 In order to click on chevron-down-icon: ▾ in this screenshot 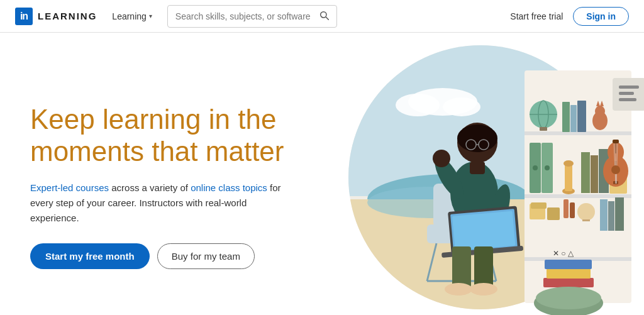, I will do `click(151, 16)`.